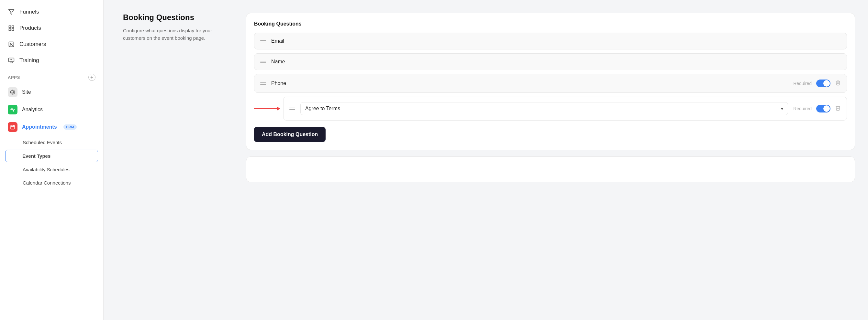  I want to click on question-row-agree-to-terms: Agree to Terms ▾ Required, so click(565, 108).